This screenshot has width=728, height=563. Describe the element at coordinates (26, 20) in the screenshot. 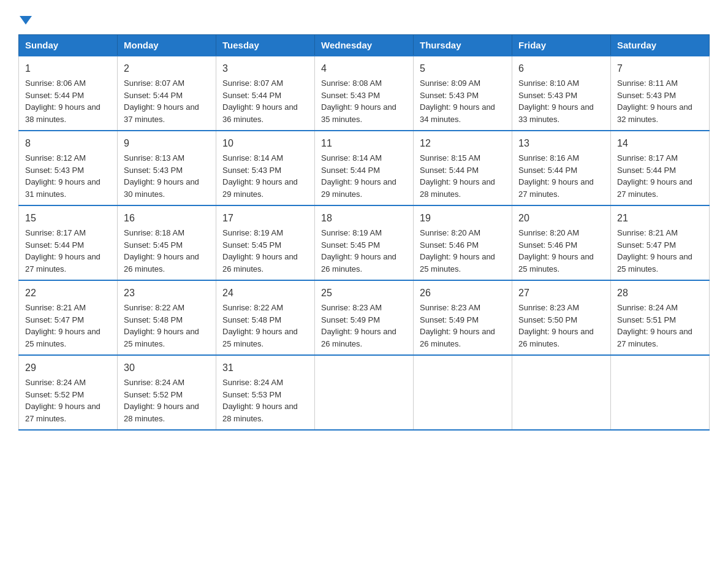

I see `logo-arrow-icon` at that location.